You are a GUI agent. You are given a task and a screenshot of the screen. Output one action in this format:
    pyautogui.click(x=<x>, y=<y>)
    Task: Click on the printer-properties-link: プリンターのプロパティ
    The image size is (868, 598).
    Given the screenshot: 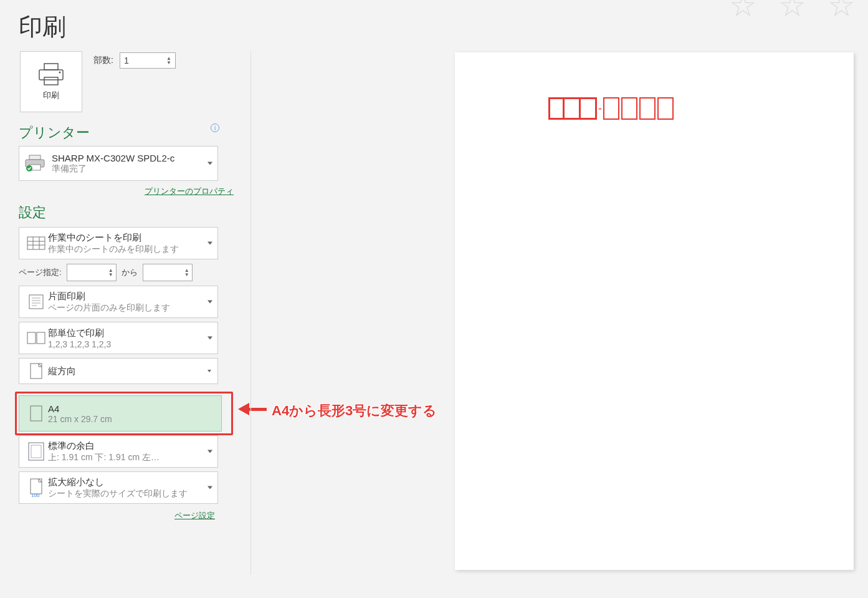 What is the action you would take?
    pyautogui.click(x=189, y=191)
    